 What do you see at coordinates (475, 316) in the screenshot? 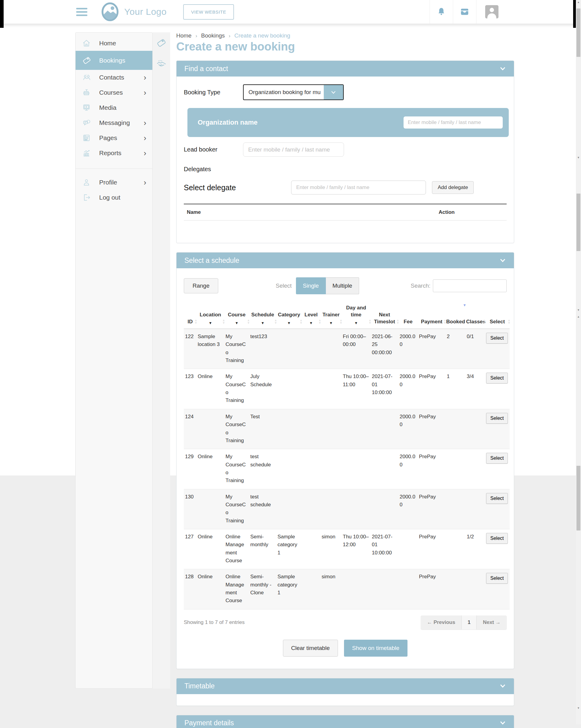
I see `column-header-classes: Classes▲▼` at bounding box center [475, 316].